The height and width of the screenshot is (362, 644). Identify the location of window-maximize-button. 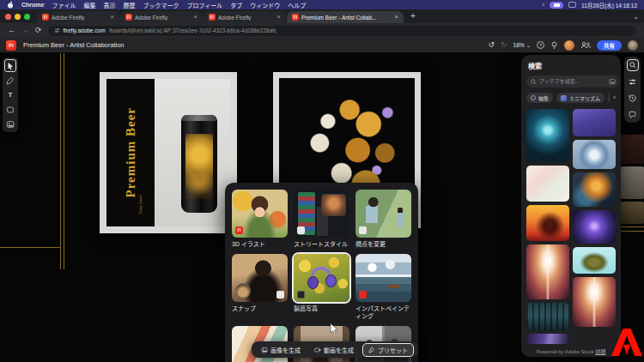
(27, 17).